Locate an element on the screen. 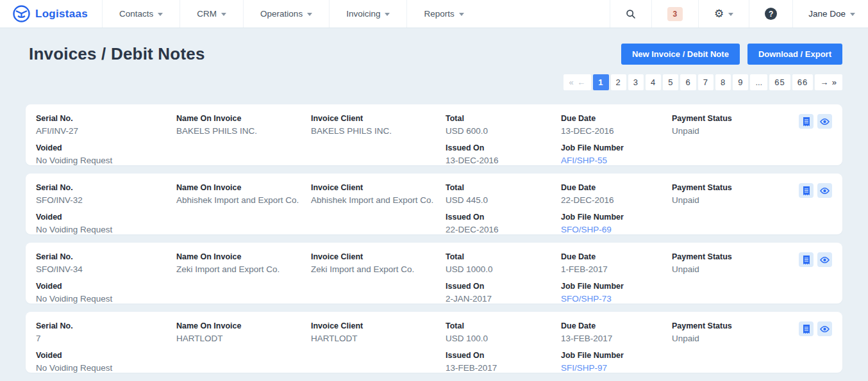 The height and width of the screenshot is (381, 868). page-title: Invoices / Debit Notes is located at coordinates (115, 54).